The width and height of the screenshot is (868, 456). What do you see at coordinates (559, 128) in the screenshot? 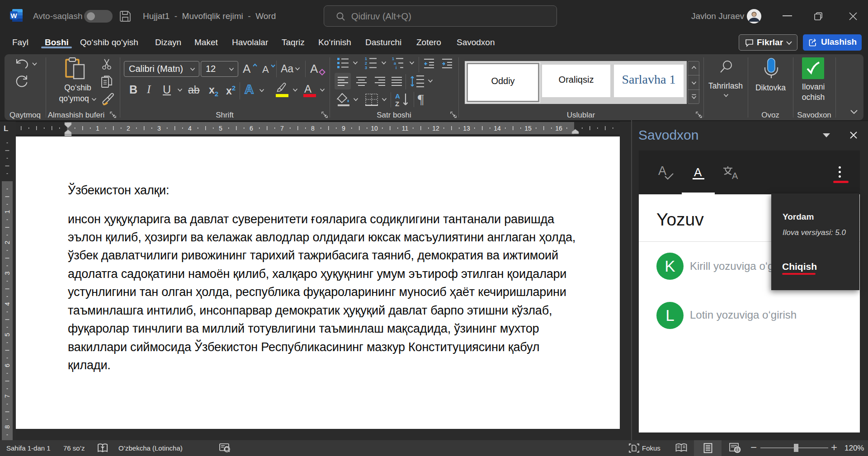
I see `svg-text: 16` at bounding box center [559, 128].